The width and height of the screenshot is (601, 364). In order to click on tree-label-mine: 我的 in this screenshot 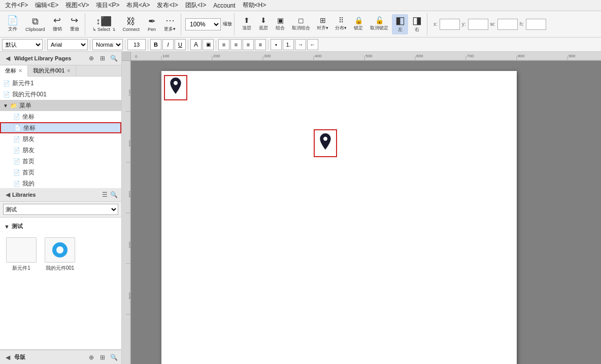, I will do `click(28, 184)`.